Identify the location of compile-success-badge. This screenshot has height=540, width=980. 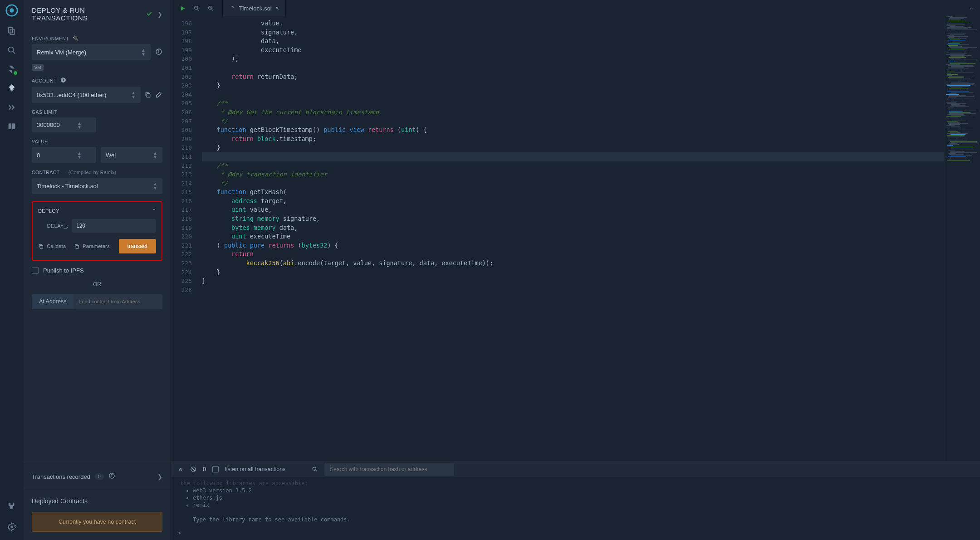
(15, 73).